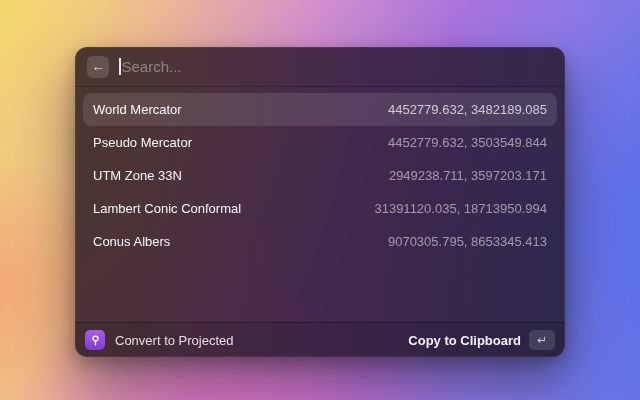 The width and height of the screenshot is (640, 400). Describe the element at coordinates (167, 208) in the screenshot. I see `projection-name: Lambert Conic Conformal` at that location.